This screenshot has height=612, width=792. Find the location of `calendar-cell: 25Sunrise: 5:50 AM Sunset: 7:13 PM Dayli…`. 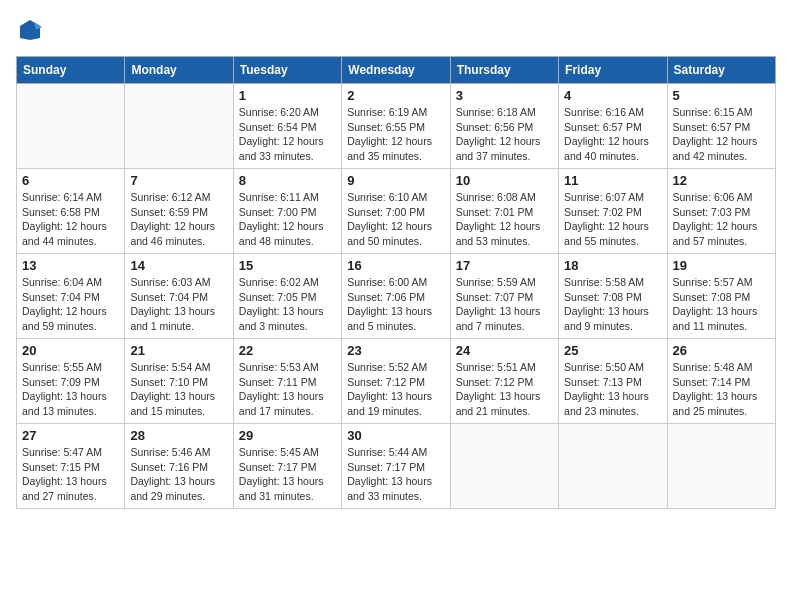

calendar-cell: 25Sunrise: 5:50 AM Sunset: 7:13 PM Dayli… is located at coordinates (613, 382).